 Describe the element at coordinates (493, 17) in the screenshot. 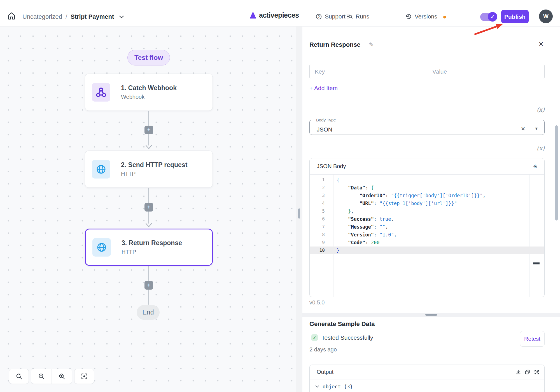

I see `toggle-check-icon: ✓` at that location.